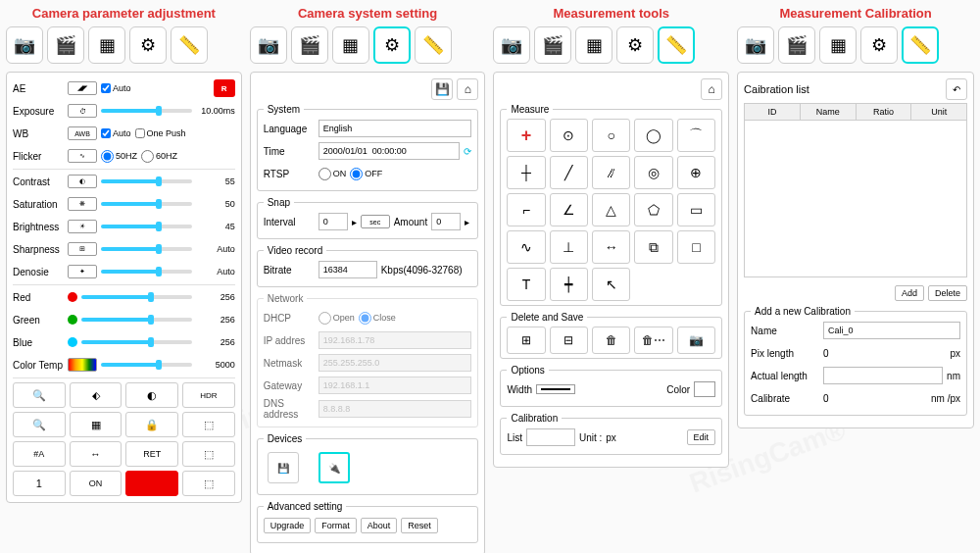 The image size is (980, 553). Describe the element at coordinates (653, 247) in the screenshot. I see `tool-offset-icon: ⧉` at that location.